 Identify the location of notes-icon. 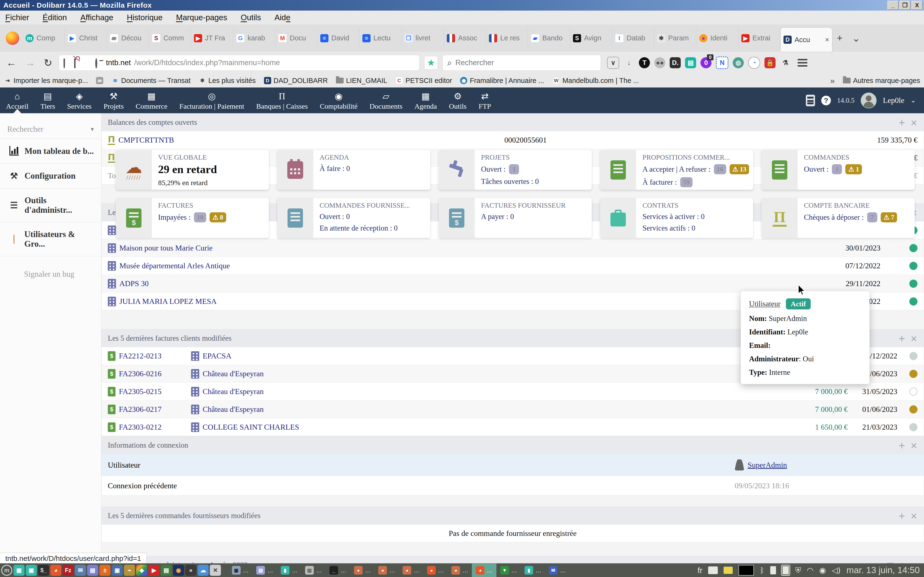
(728, 570).